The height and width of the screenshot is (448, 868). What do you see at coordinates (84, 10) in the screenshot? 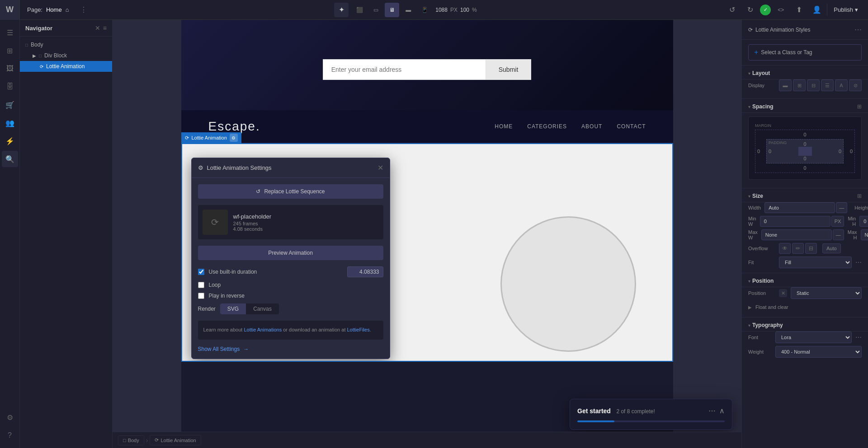
I see `topbar-dots-icon: ⋮` at bounding box center [84, 10].